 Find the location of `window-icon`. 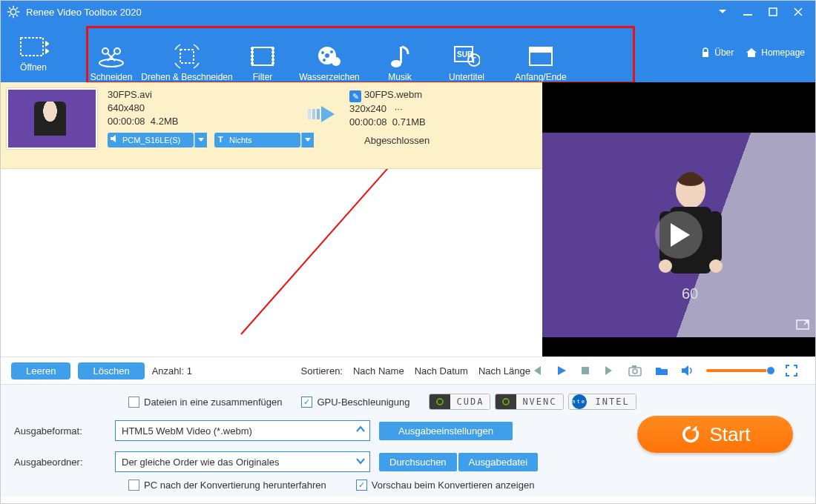

window-icon is located at coordinates (541, 56).